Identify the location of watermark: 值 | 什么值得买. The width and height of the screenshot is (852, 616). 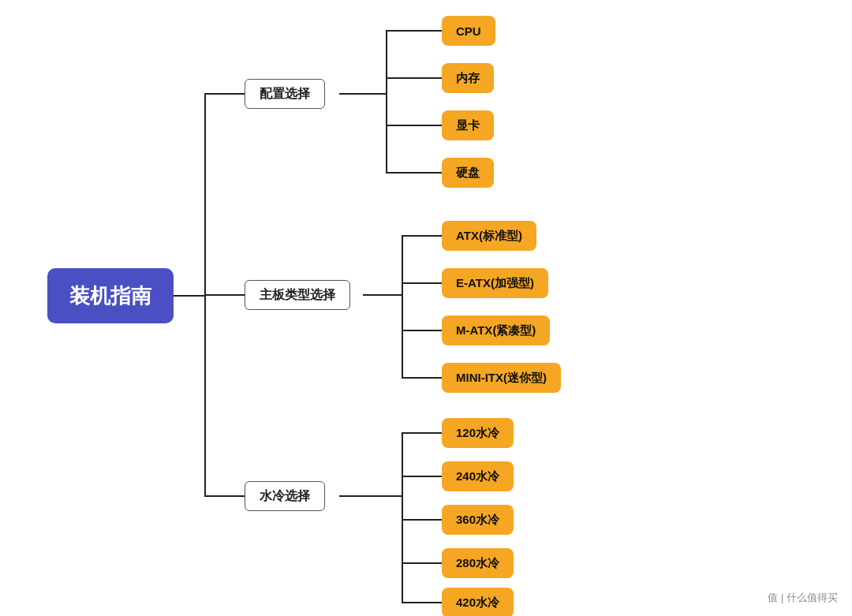
(803, 598).